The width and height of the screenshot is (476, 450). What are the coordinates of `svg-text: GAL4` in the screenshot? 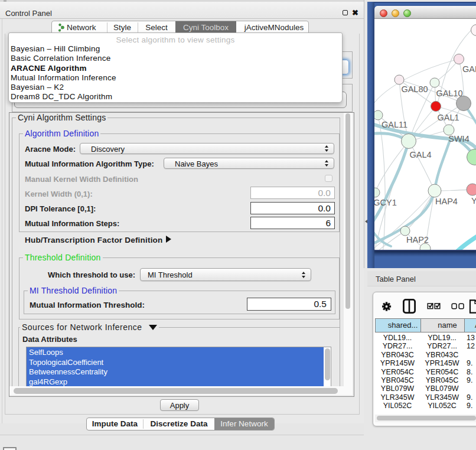 It's located at (420, 155).